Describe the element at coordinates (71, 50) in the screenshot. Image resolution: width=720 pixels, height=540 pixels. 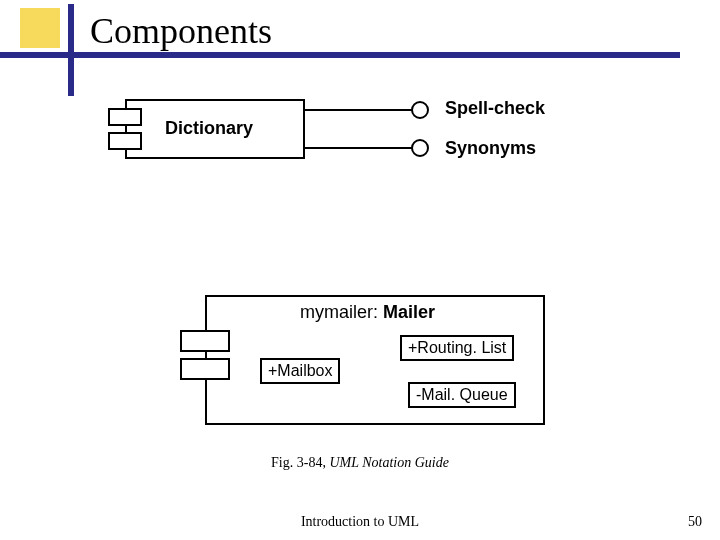
I see `decor-vertical-bar` at that location.